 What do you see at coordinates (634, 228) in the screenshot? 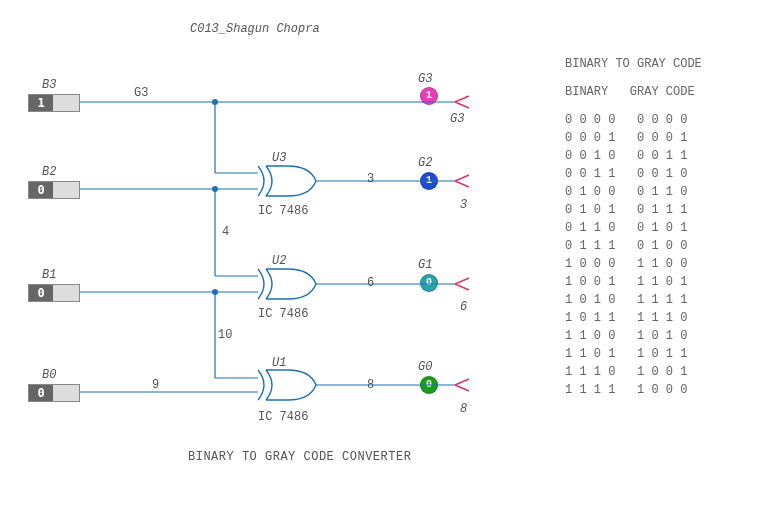
I see `table-row: 0 1 1 0 0 1 0 1` at bounding box center [634, 228].